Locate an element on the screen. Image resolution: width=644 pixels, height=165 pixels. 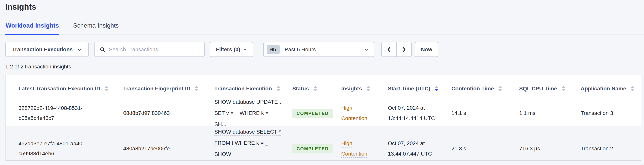
sql-cpu-time: 1.1 ms is located at coordinates (550, 113).